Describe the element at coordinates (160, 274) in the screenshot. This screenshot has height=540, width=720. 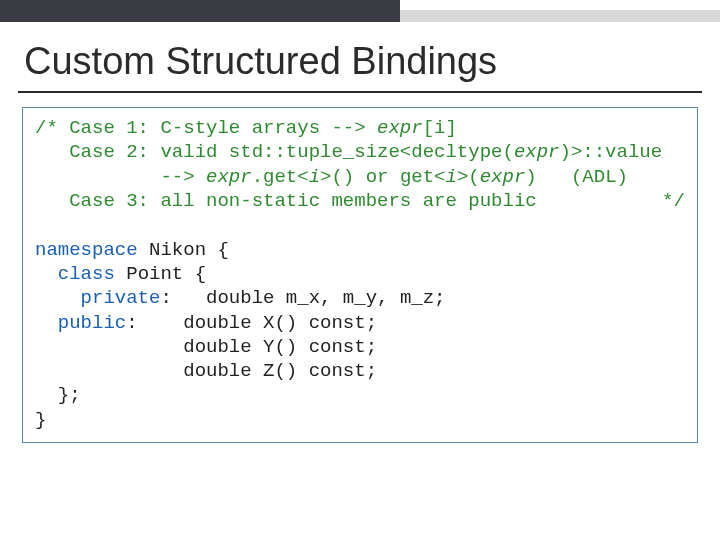
I see `code-text: Point {` at that location.